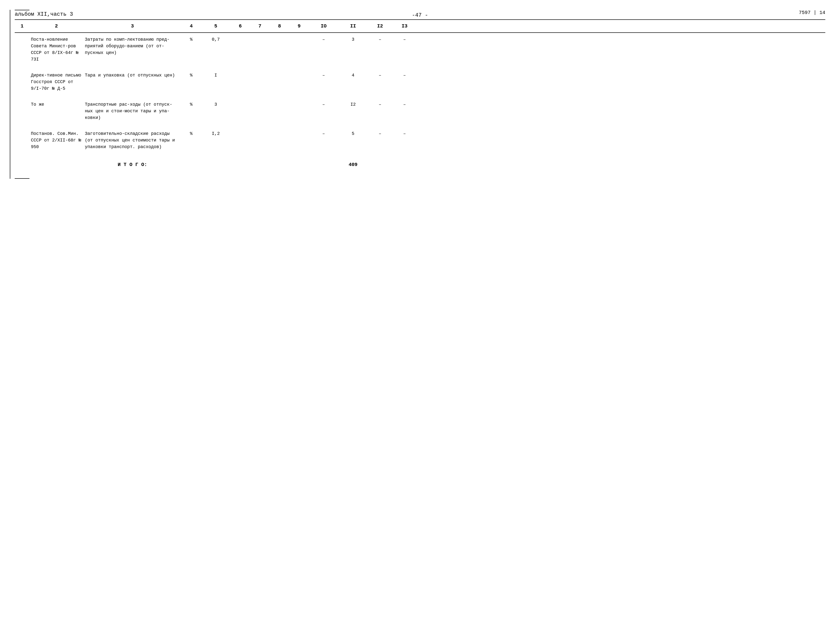  What do you see at coordinates (22, 10) in the screenshot?
I see `top-rule-line` at bounding box center [22, 10].